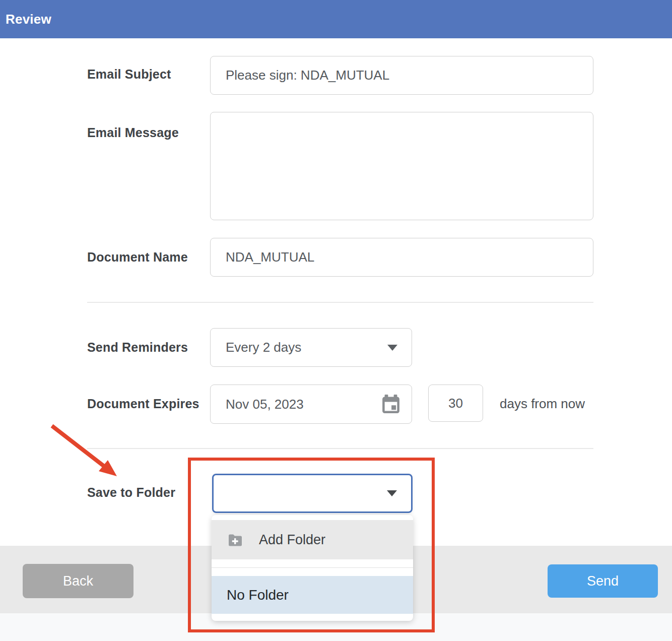 This screenshot has height=641, width=672. What do you see at coordinates (391, 404) in the screenshot?
I see `calendar-icon` at bounding box center [391, 404].